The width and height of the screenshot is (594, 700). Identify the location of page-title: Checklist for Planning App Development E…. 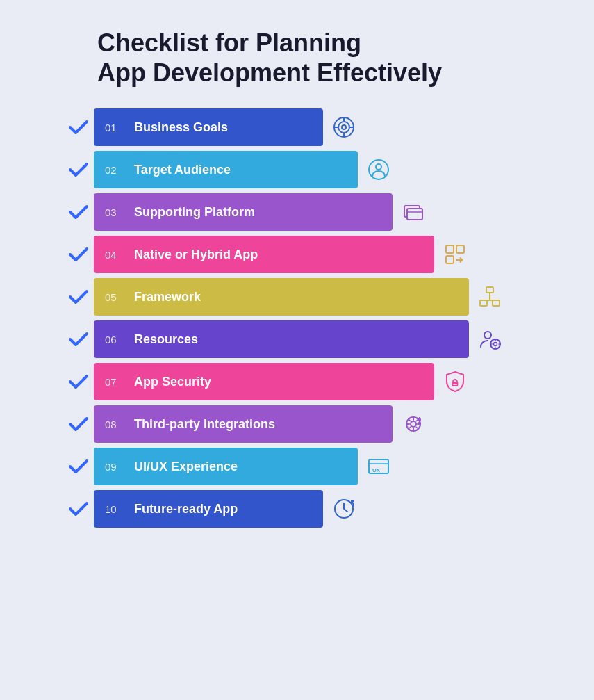
(335, 58).